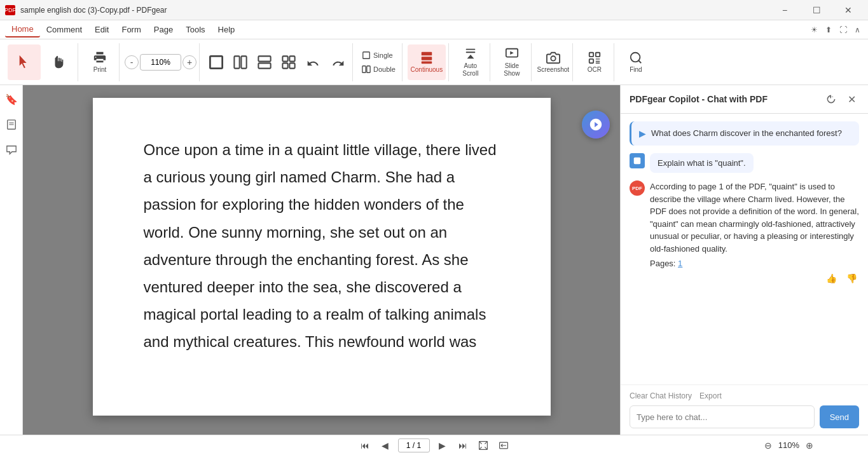 The height and width of the screenshot is (455, 868). I want to click on maximize-button: ☐, so click(816, 10).